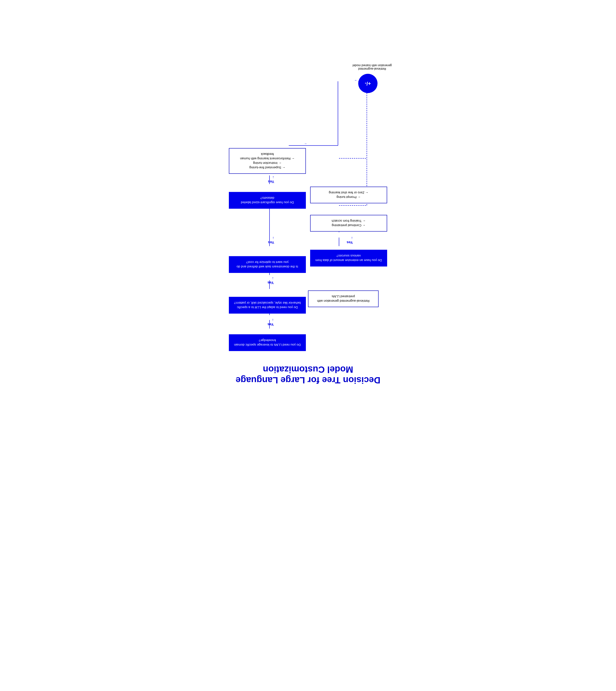 Image resolution: width=616 pixels, height=691 pixels. Describe the element at coordinates (343, 299) in the screenshot. I see `answer-1-text: Retrieval-augmented generation with pret…` at that location.